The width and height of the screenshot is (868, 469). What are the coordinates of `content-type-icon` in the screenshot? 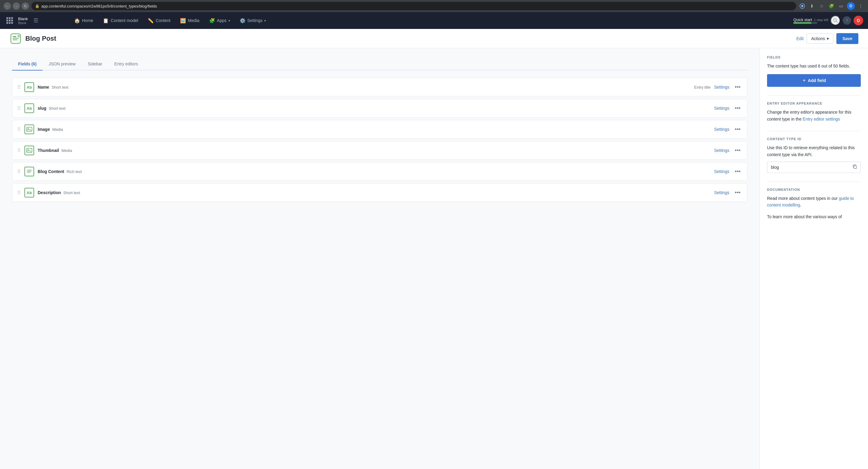 It's located at (16, 38).